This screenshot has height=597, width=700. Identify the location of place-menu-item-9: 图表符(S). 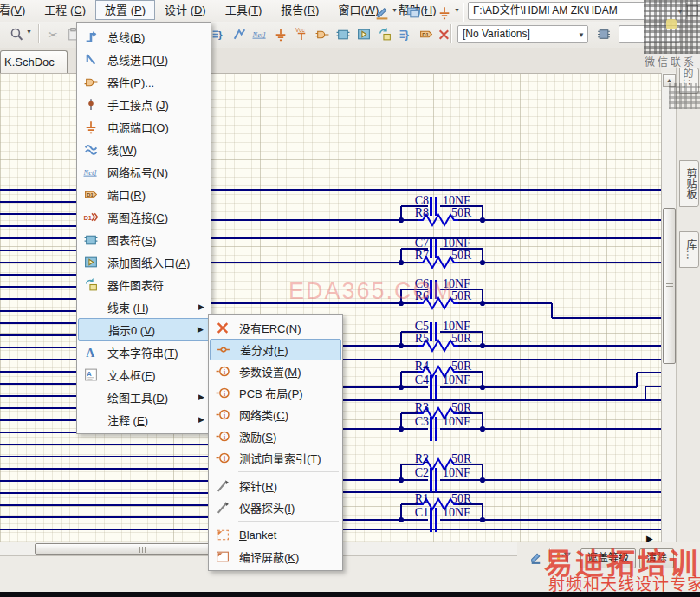
(144, 239).